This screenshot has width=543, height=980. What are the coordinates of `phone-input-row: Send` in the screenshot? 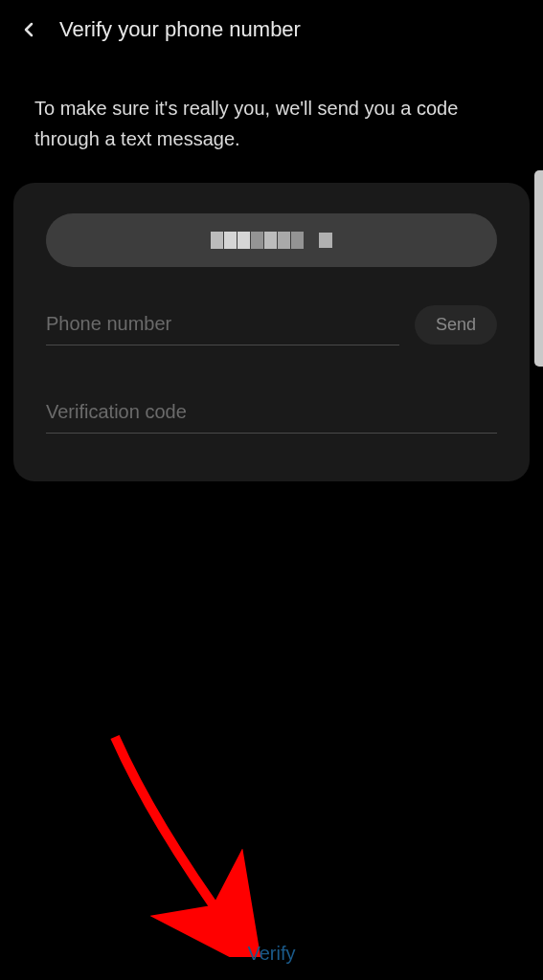 It's located at (272, 324).